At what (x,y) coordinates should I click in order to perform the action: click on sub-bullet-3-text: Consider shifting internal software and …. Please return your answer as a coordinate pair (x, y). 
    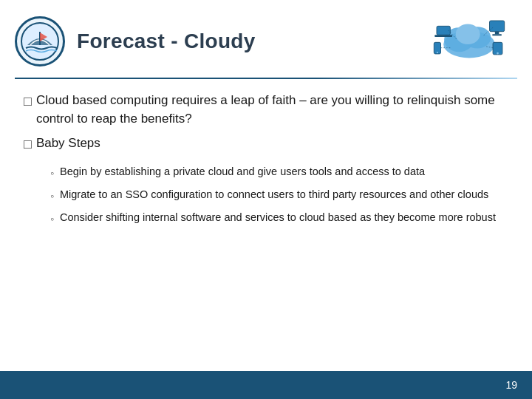
    Looking at the image, I should click on (278, 218).